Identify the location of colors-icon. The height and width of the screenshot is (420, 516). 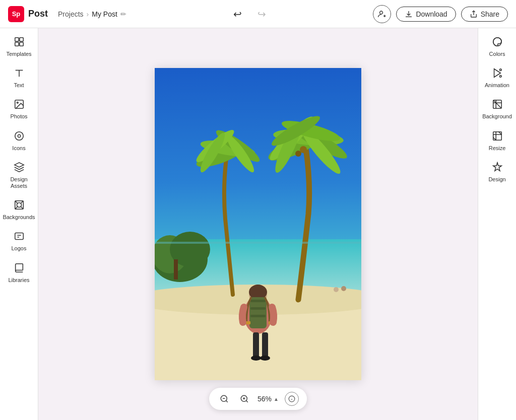
(497, 42).